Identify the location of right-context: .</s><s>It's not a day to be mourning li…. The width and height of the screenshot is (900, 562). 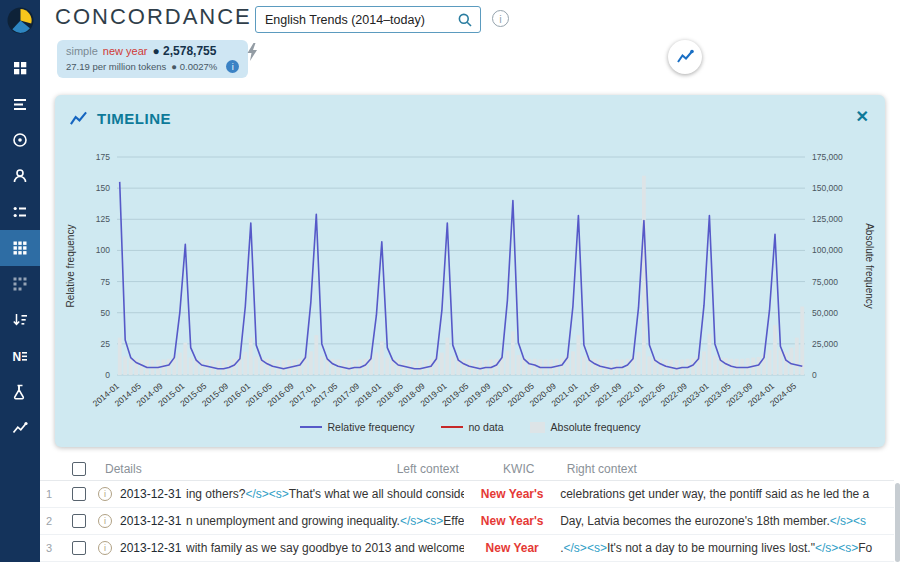
(727, 548).